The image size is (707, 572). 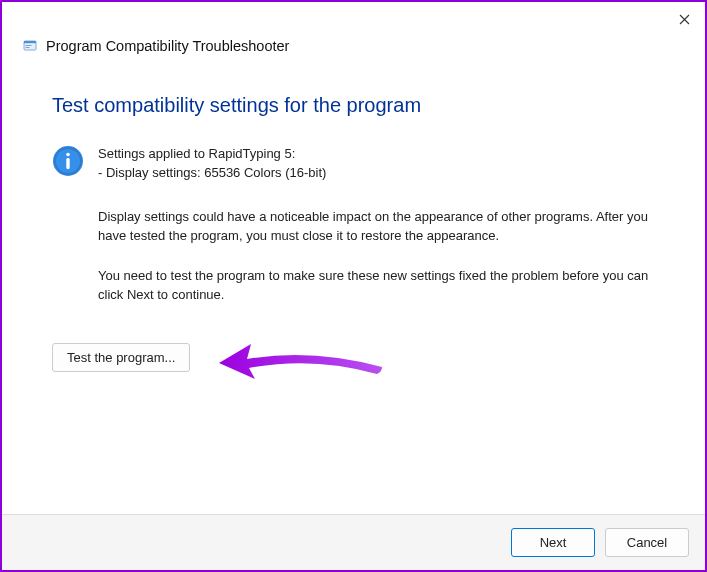 What do you see at coordinates (354, 542) in the screenshot?
I see `footer: Next Cancel` at bounding box center [354, 542].